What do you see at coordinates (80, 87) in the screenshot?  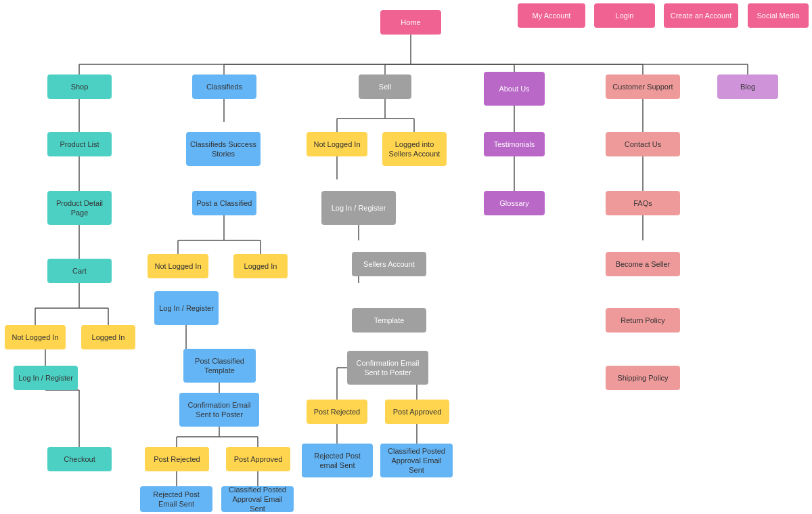 I see `shop-node: Shop` at bounding box center [80, 87].